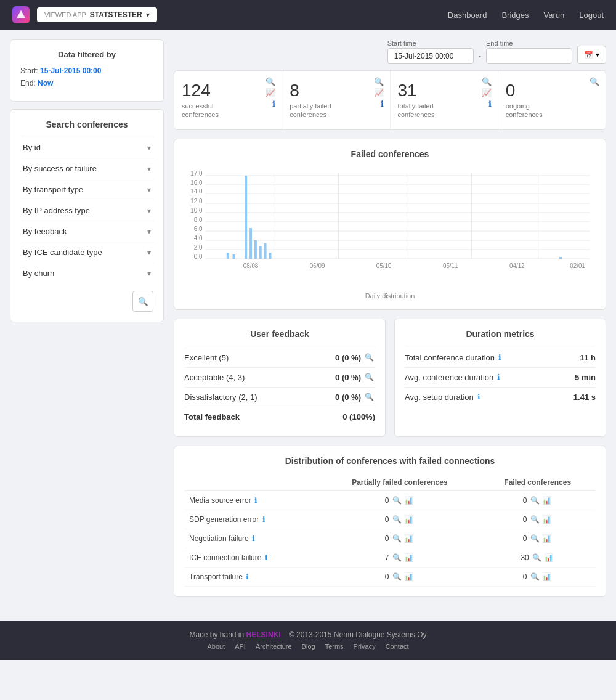 This screenshot has height=700, width=616. I want to click on footer-architecture: Architecture, so click(274, 646).